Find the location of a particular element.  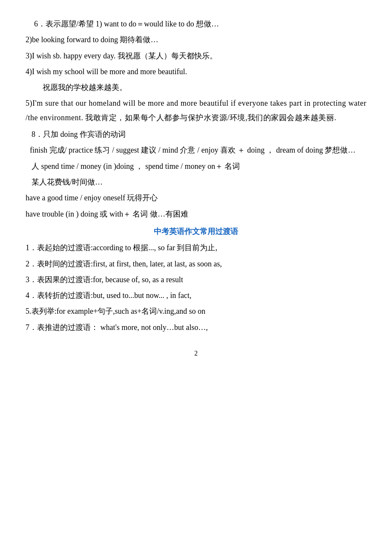

line-8: finish 完成/ practice 练习 / suggest 建议 / mi… is located at coordinates (196, 150).